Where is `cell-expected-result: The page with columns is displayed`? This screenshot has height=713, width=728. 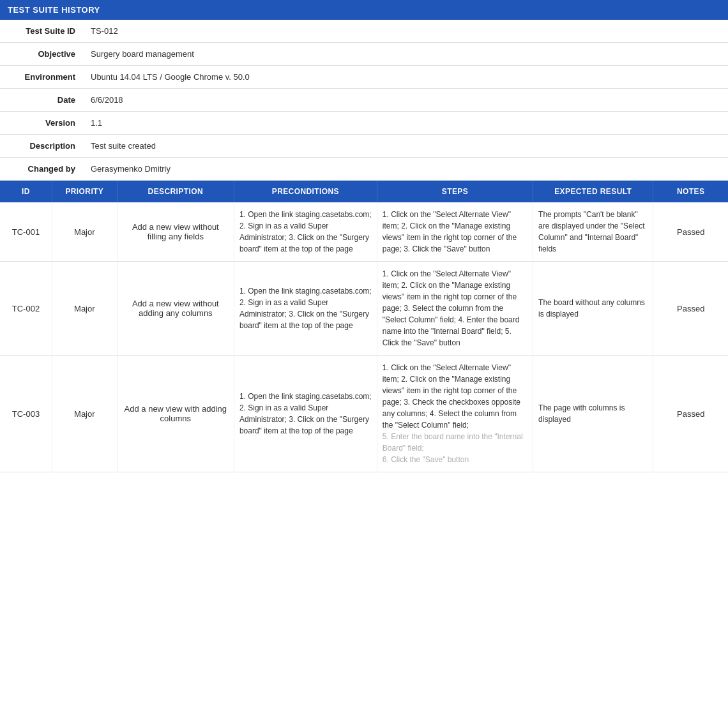 cell-expected-result: The page with columns is displayed is located at coordinates (593, 414).